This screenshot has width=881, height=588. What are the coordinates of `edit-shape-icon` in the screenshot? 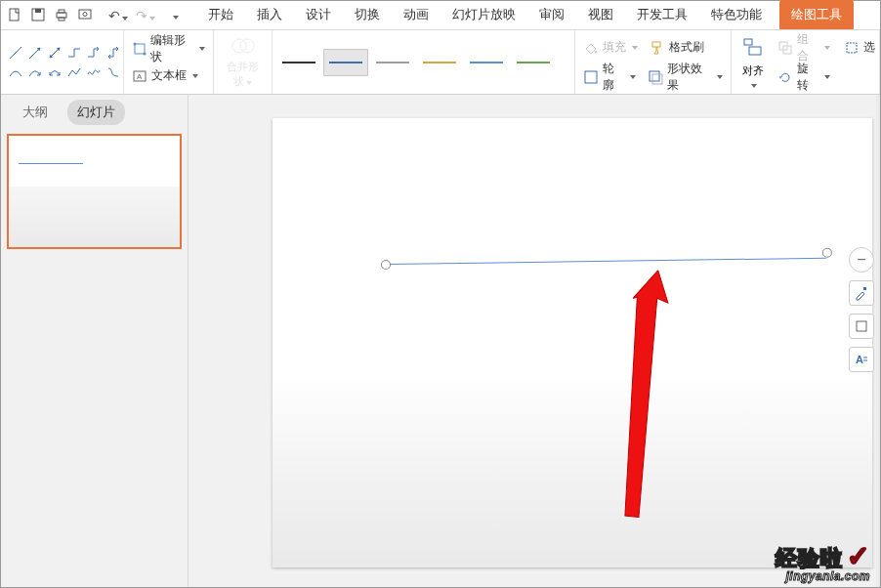 It's located at (139, 49).